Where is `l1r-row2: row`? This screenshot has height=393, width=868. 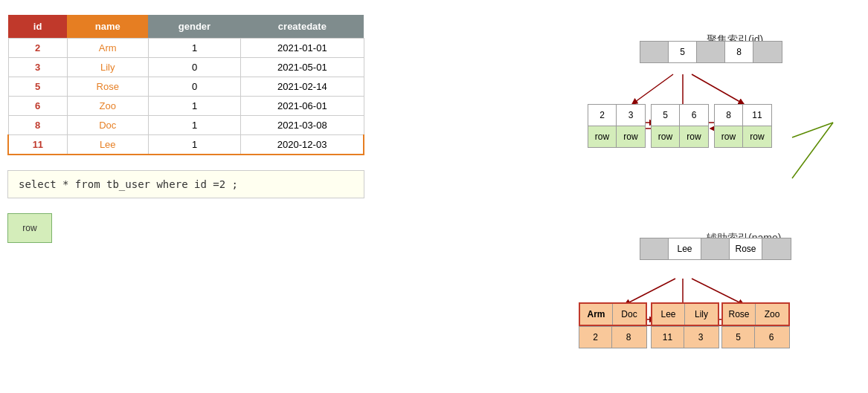
l1r-row2: row is located at coordinates (757, 137).